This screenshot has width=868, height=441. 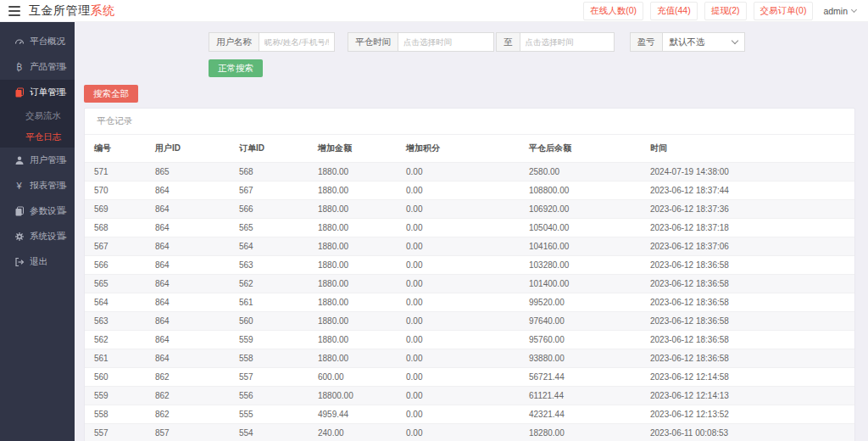 I want to click on app-title: 互金所管理系统, so click(x=72, y=11).